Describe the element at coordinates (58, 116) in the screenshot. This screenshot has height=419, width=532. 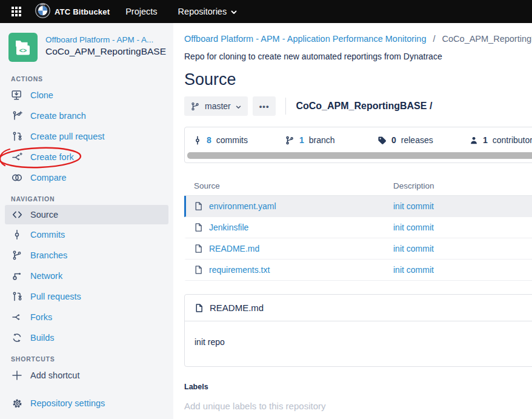
I see `action-label: Create branch` at that location.